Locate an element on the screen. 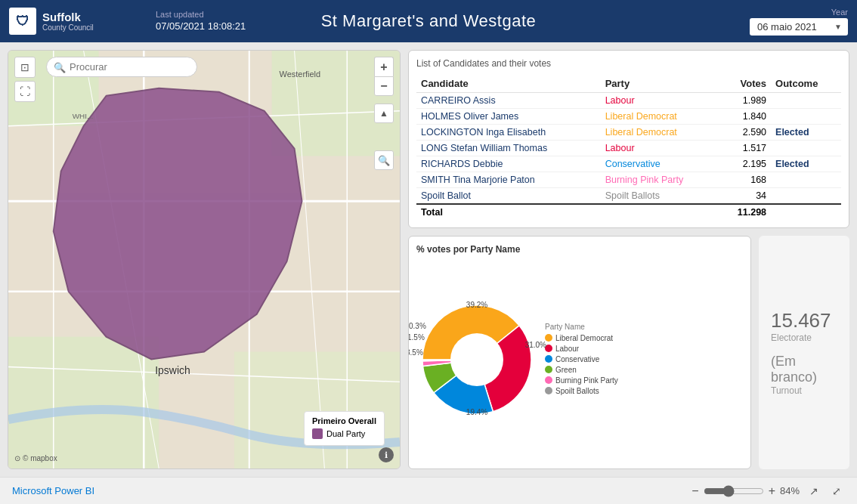 The image size is (857, 504). zoom-out-button: − is located at coordinates (384, 86).